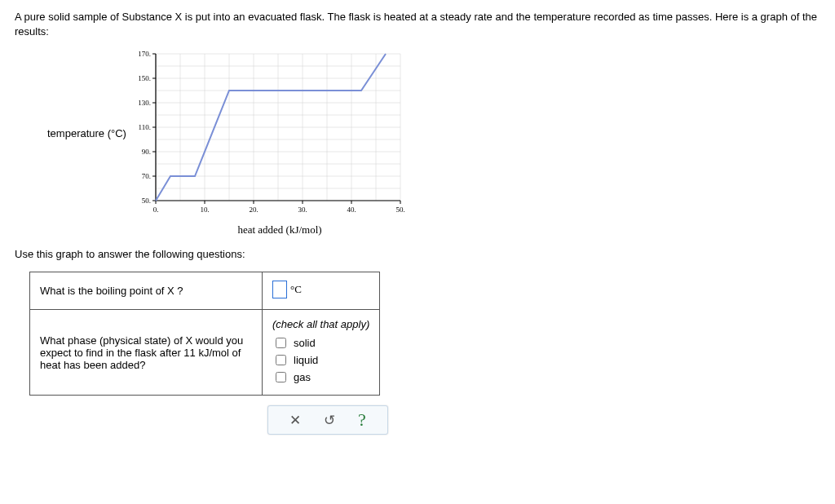  I want to click on answer-toolbar: ✕ ↺ ?, so click(328, 420).